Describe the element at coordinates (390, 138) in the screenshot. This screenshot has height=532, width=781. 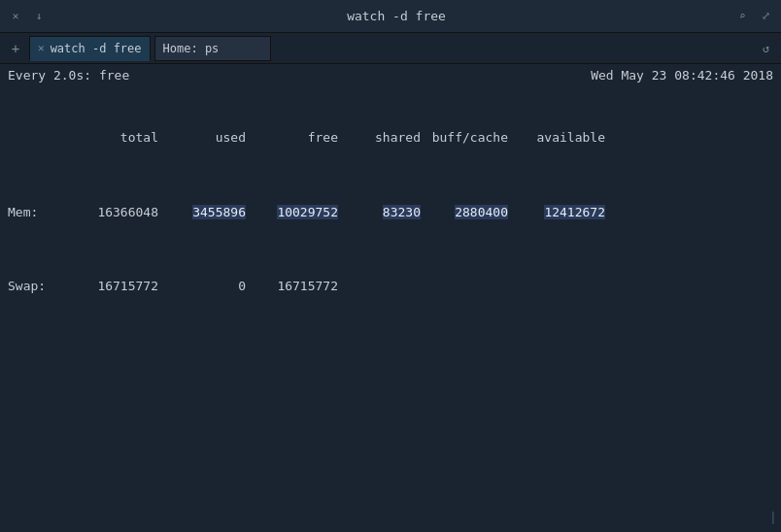
I see `table-header-row: total used free shared buff/cache availa…` at that location.